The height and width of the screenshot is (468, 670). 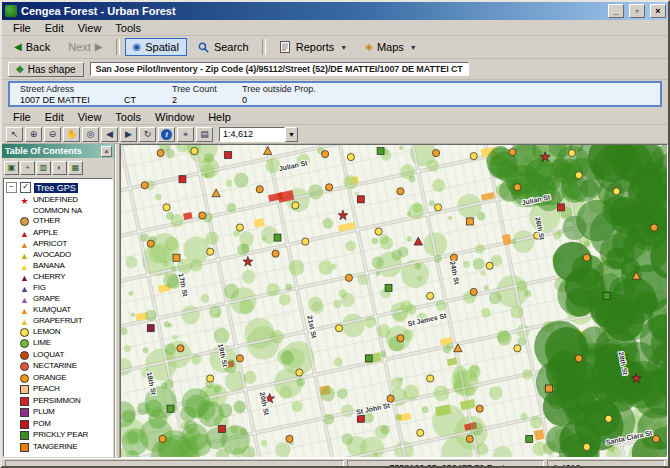 I want to click on legend-item: ▲GRAPEFRUIT, so click(x=66, y=322).